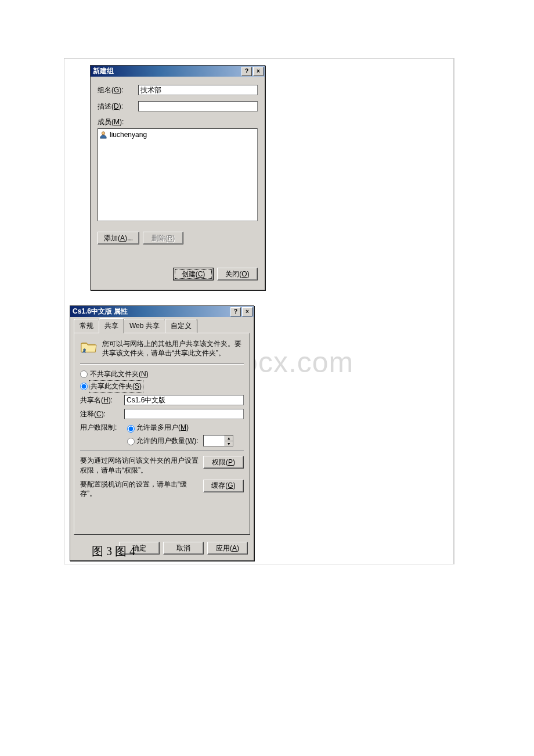 The image size is (534, 756). What do you see at coordinates (162, 434) in the screenshot?
I see `share-tab-panel: 您可以与网络上的其他用户共享该文件夹。要共享该文件夹，请单击“共享此文件夹”。 …` at bounding box center [162, 434].